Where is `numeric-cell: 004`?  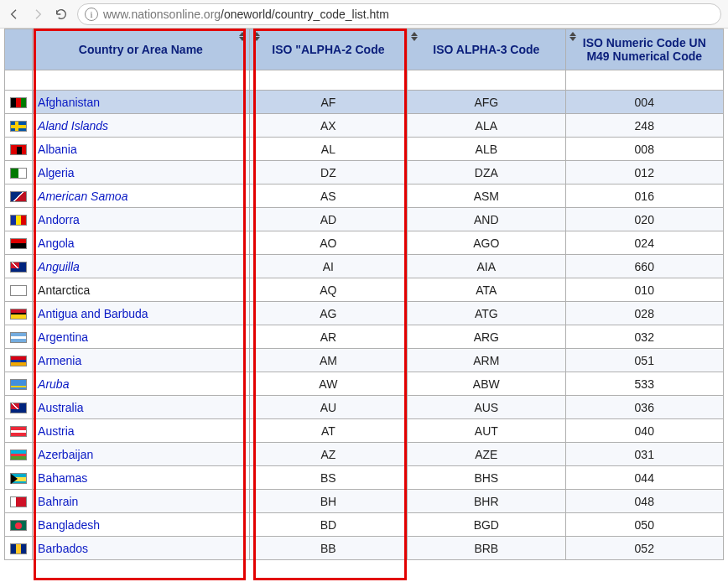 numeric-cell: 004 is located at coordinates (644, 102).